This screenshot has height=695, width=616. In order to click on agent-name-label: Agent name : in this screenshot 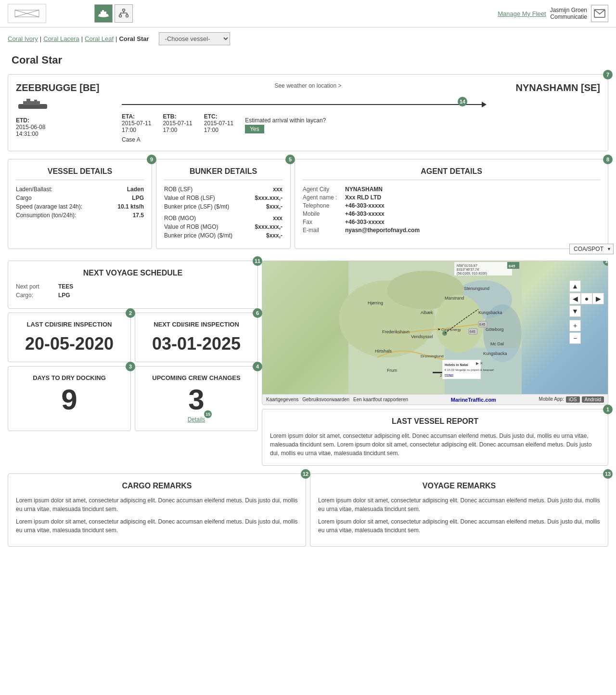, I will do `click(322, 197)`.